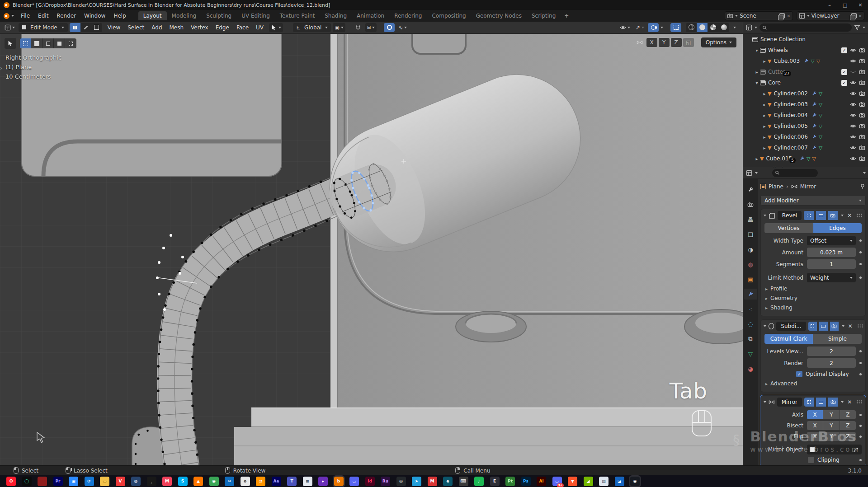 The width and height of the screenshot is (868, 487). What do you see at coordinates (448, 482) in the screenshot?
I see `taskbar-icon-edge: e` at bounding box center [448, 482].